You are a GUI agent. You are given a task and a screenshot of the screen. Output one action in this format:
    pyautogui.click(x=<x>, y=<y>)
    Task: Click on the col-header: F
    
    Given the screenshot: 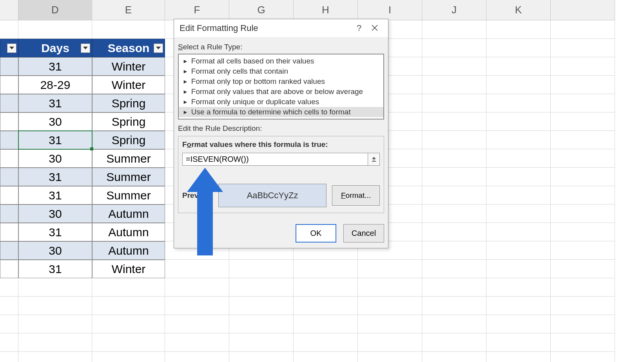 What is the action you would take?
    pyautogui.click(x=197, y=10)
    